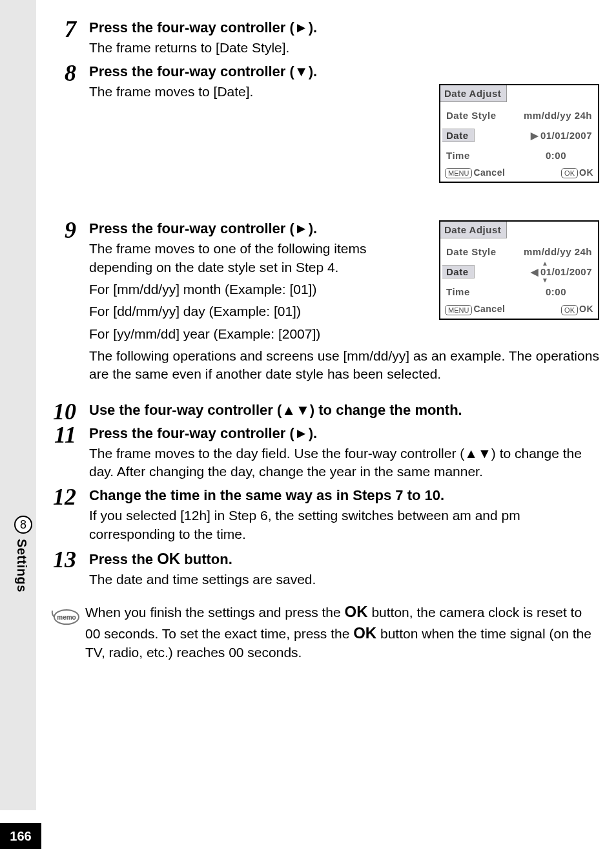 This screenshot has width=616, height=849. I want to click on step-number: 13, so click(63, 560).